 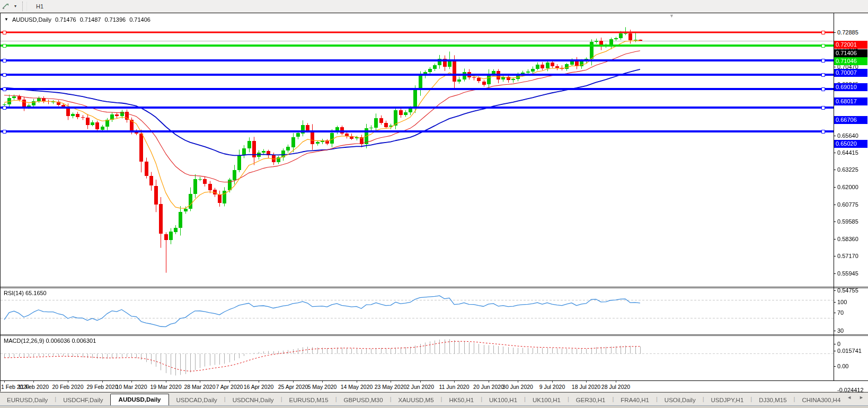 I want to click on chart-tabbar: EURUSD,Daily|USDCHF,DailyAUDUSD,DailyUSD…, so click(x=434, y=398).